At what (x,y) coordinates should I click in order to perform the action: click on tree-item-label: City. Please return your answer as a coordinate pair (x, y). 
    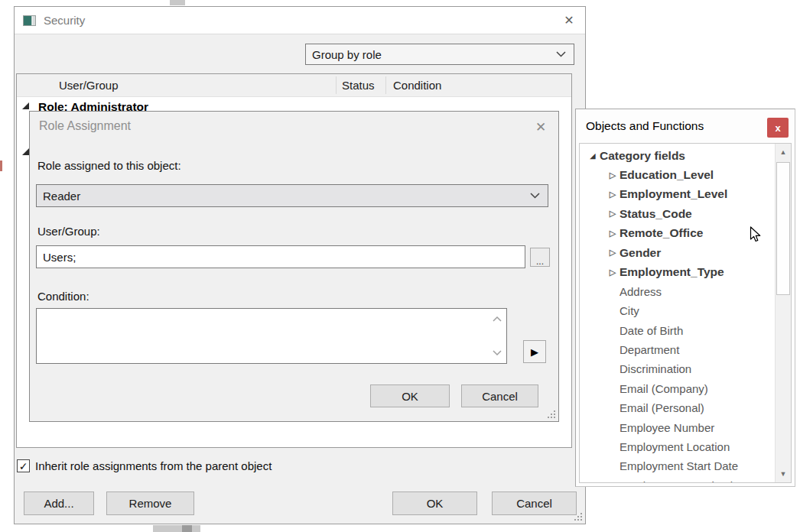
    Looking at the image, I should click on (629, 310).